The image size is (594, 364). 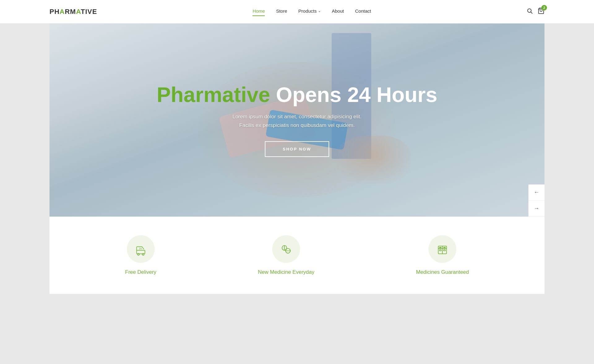 What do you see at coordinates (442, 255) in the screenshot?
I see `feature-guaranteed: Medicines Guaranteed` at bounding box center [442, 255].